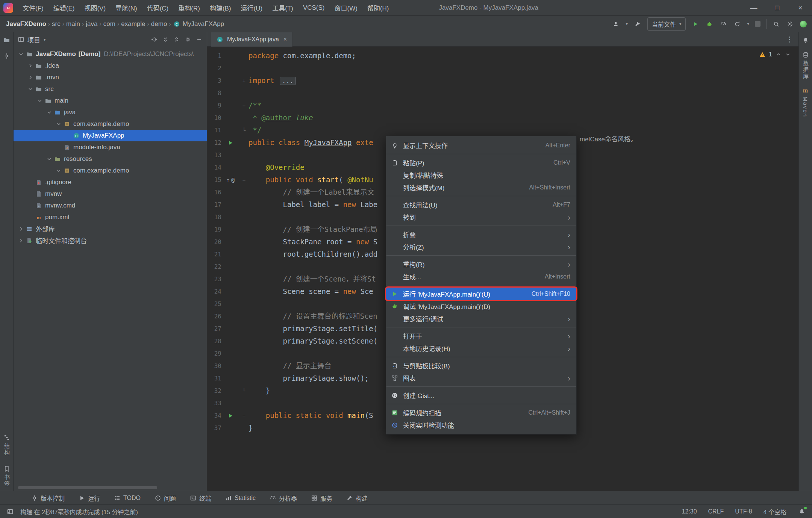  I want to click on panel-settings-gear-icon, so click(188, 39).